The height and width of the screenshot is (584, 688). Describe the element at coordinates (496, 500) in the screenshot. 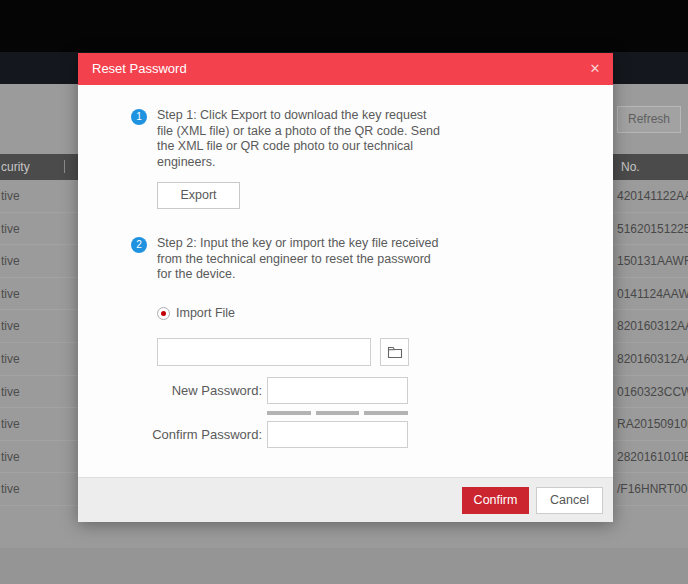

I see `confirm-button: Confirm` at that location.